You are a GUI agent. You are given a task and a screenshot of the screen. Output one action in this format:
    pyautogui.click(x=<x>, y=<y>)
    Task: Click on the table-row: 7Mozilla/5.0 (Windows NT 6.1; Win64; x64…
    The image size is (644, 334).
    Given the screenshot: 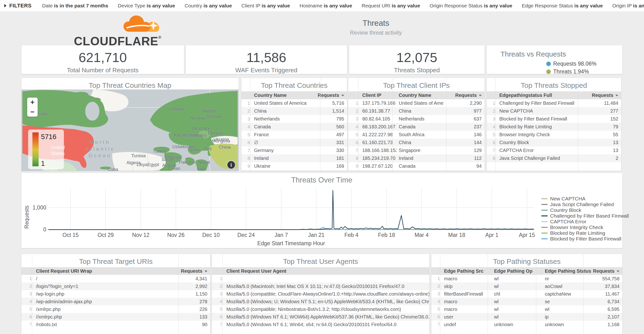 What is the action you would take?
    pyautogui.click(x=320, y=324)
    